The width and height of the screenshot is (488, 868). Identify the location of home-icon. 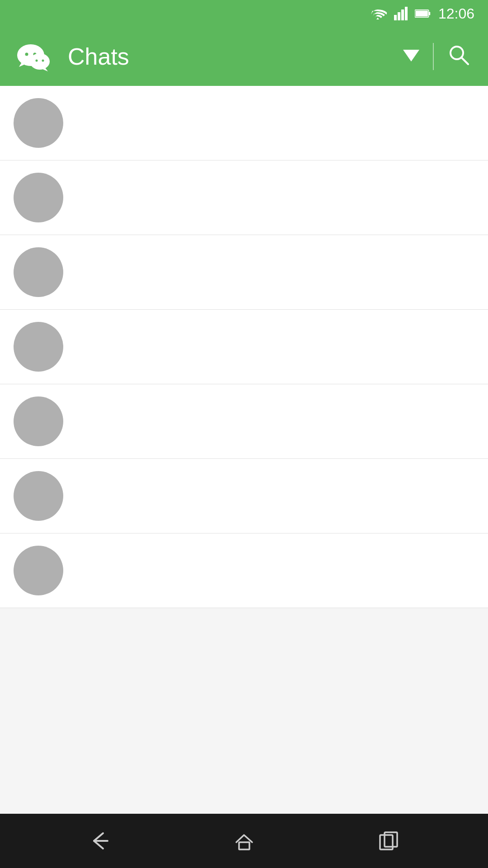
(244, 841).